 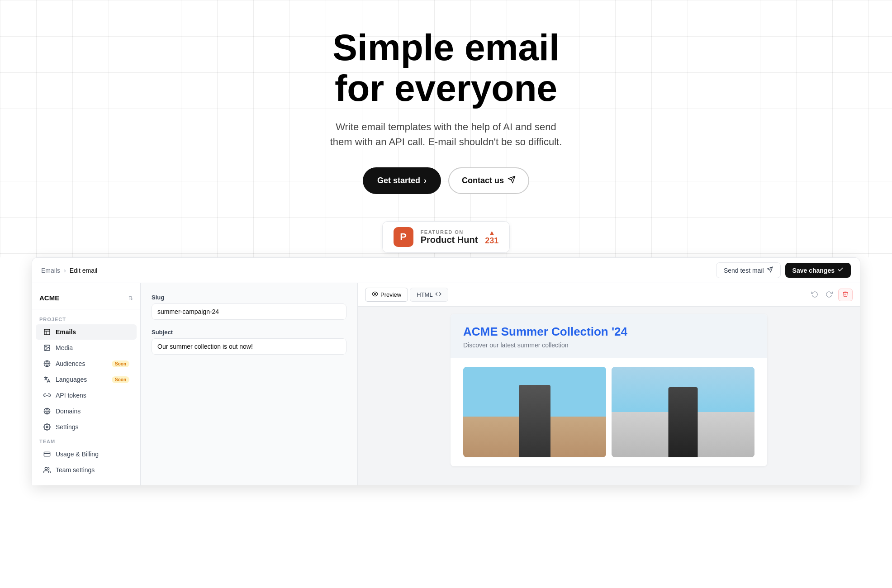 What do you see at coordinates (67, 427) in the screenshot?
I see `sidebar-settings-label: Settings` at bounding box center [67, 427].